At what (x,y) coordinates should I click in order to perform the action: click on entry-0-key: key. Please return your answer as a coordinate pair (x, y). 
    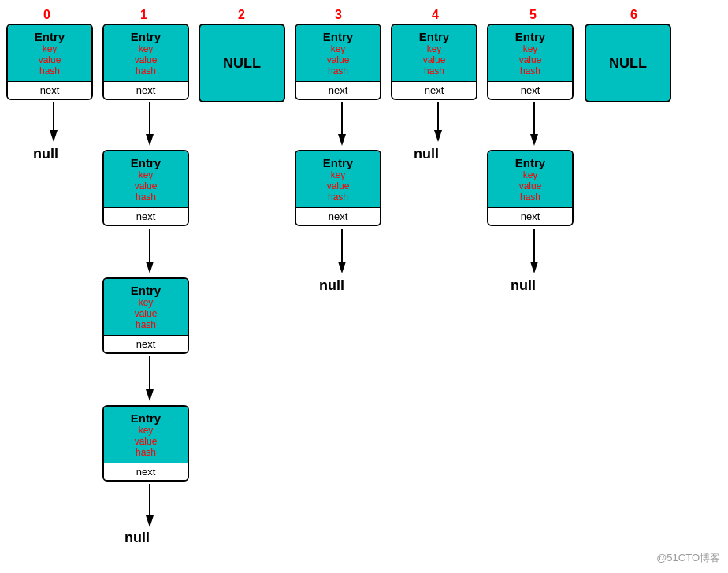
    Looking at the image, I should click on (50, 49).